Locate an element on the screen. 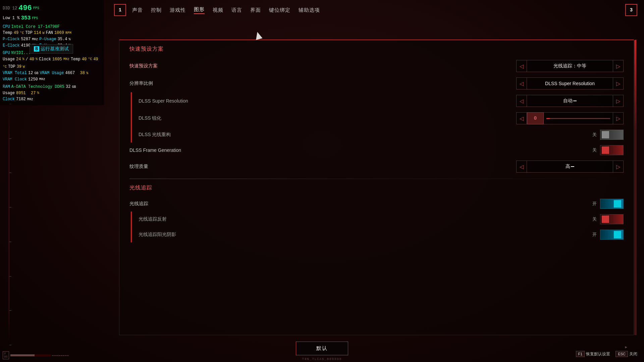  text-cursor is located at coordinates (575, 101).